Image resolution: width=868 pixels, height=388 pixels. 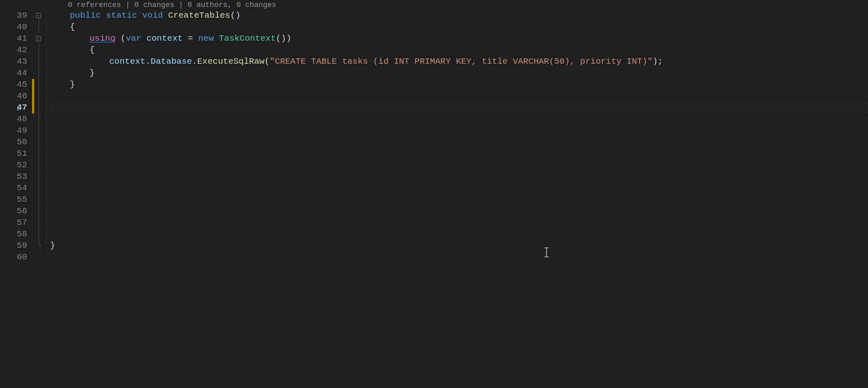 I want to click on line-number: 59, so click(x=16, y=246).